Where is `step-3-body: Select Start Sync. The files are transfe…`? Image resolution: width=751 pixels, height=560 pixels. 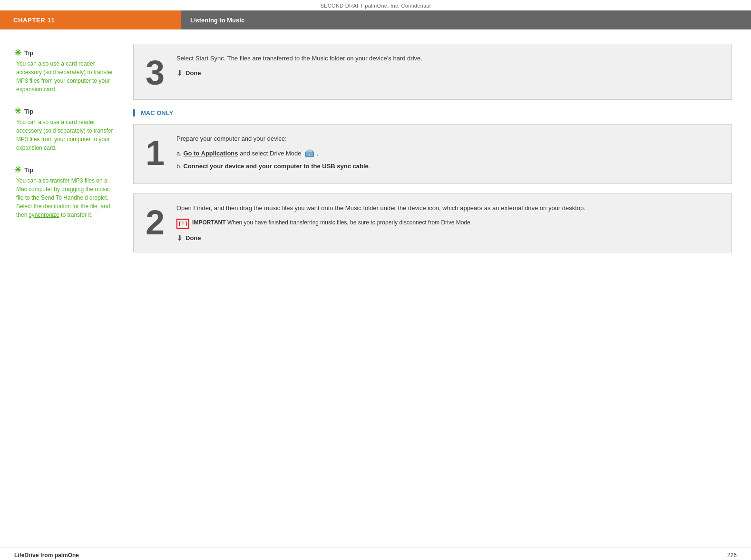
step-3-body: Select Start Sync. The files are transfe… is located at coordinates (449, 72).